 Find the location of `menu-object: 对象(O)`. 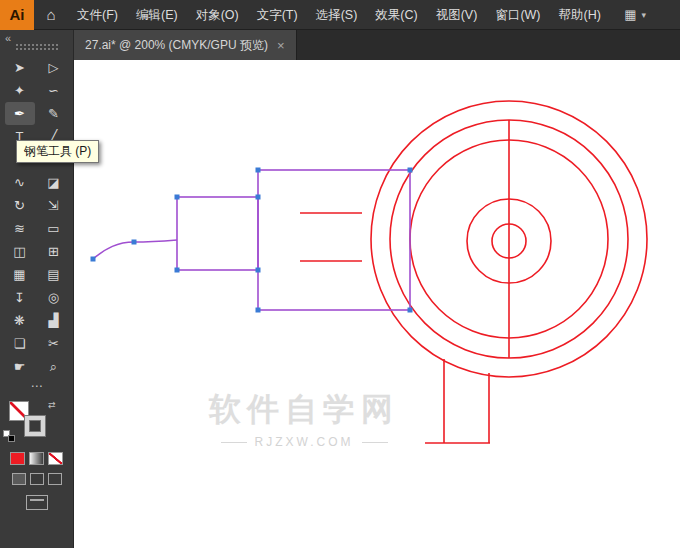

menu-object: 对象(O) is located at coordinates (218, 15).